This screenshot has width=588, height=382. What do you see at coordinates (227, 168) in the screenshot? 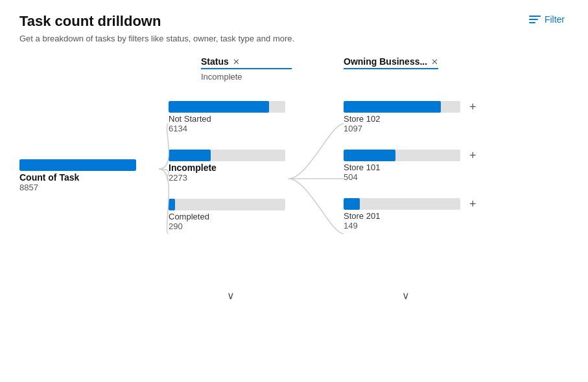
I see `incomplete-label: Incomplete` at bounding box center [227, 168].